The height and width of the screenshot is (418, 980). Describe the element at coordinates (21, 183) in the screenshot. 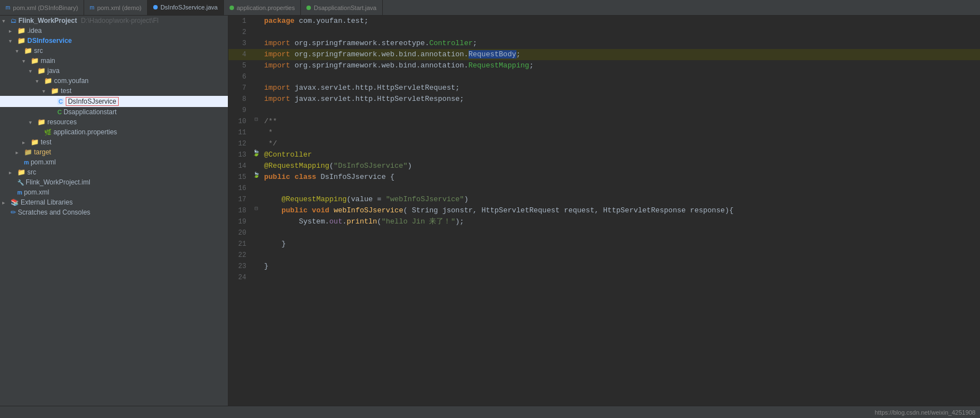

I see `iml-icon: 🔧` at that location.